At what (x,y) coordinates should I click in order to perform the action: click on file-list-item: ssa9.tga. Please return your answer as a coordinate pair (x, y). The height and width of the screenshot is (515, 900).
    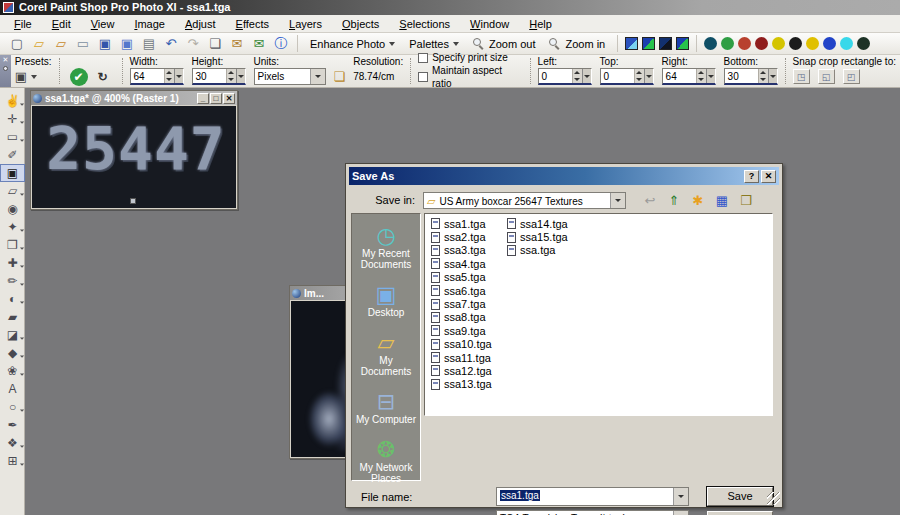
    Looking at the image, I should click on (462, 330).